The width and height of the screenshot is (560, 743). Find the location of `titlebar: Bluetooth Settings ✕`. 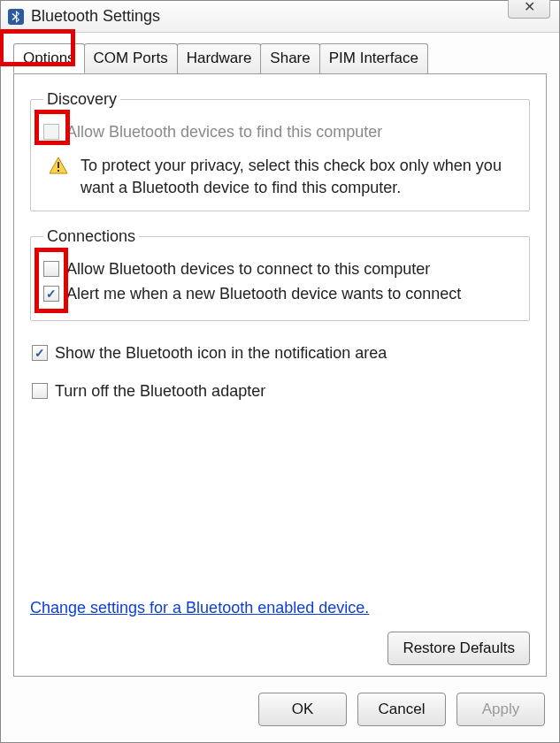

titlebar: Bluetooth Settings ✕ is located at coordinates (280, 17).